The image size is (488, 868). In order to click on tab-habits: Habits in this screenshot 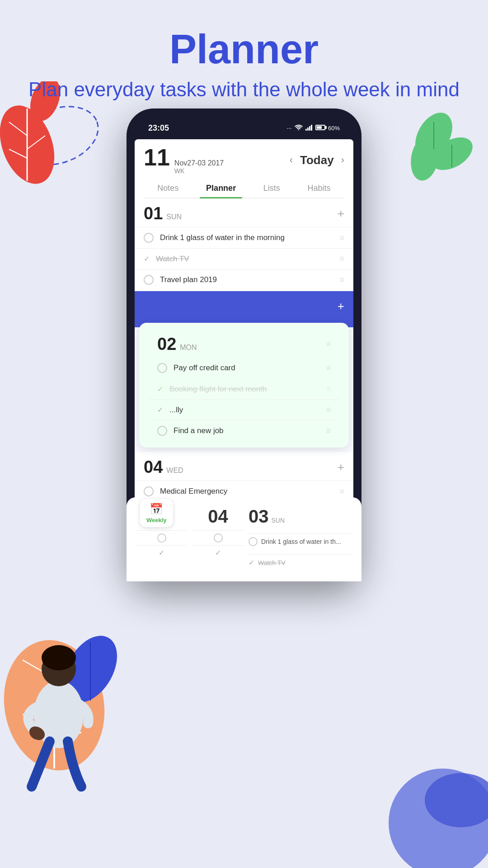, I will do `click(319, 188)`.